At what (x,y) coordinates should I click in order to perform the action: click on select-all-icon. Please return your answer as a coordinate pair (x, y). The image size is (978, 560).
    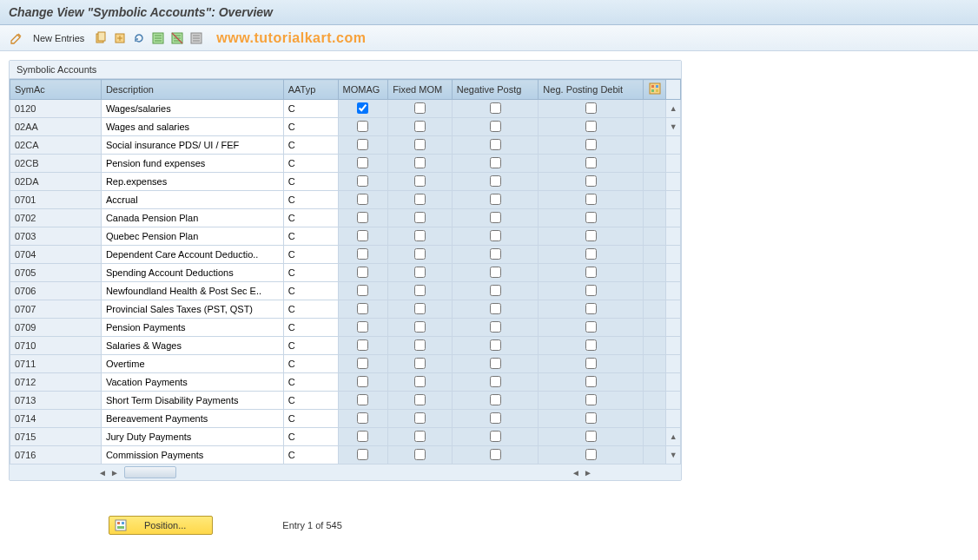
    Looking at the image, I should click on (158, 38).